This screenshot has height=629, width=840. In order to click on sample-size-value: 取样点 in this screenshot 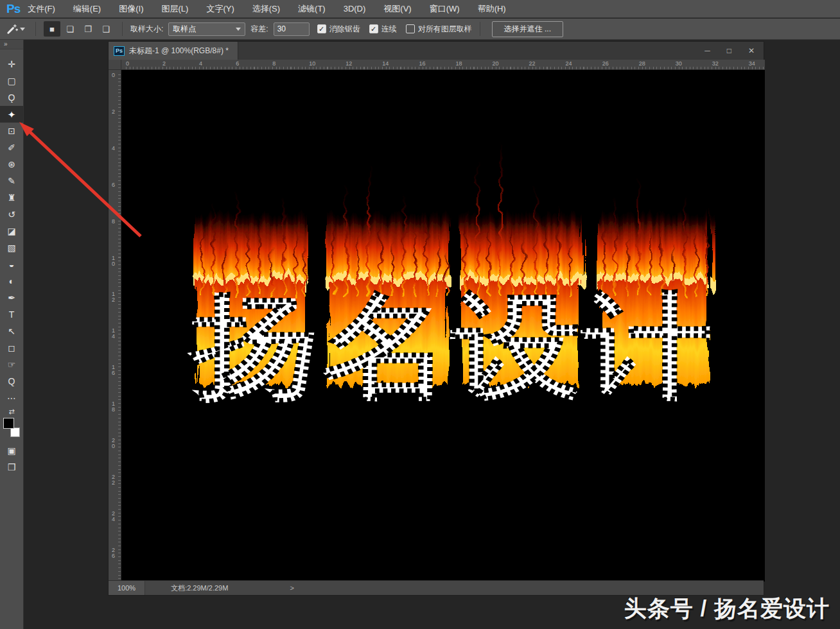, I will do `click(184, 30)`.